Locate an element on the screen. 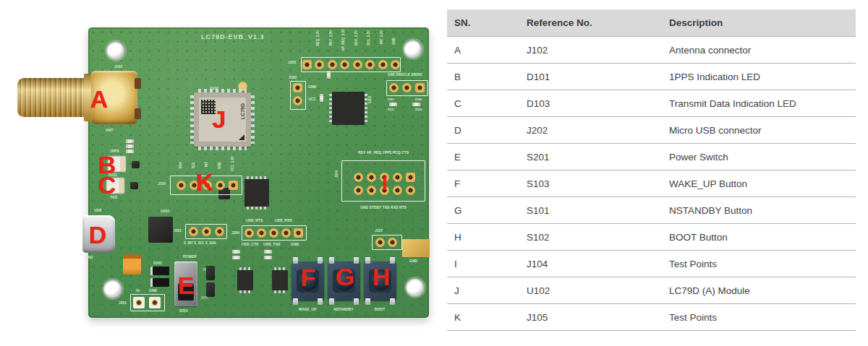  overlay-label-k: K is located at coordinates (205, 182).